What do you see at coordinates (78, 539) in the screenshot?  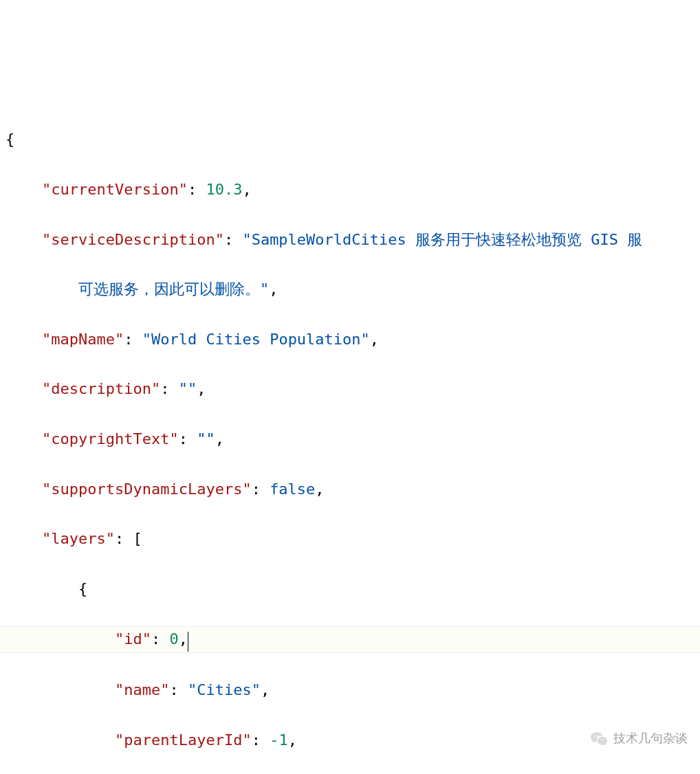 I see `key-layers: "layers"` at bounding box center [78, 539].